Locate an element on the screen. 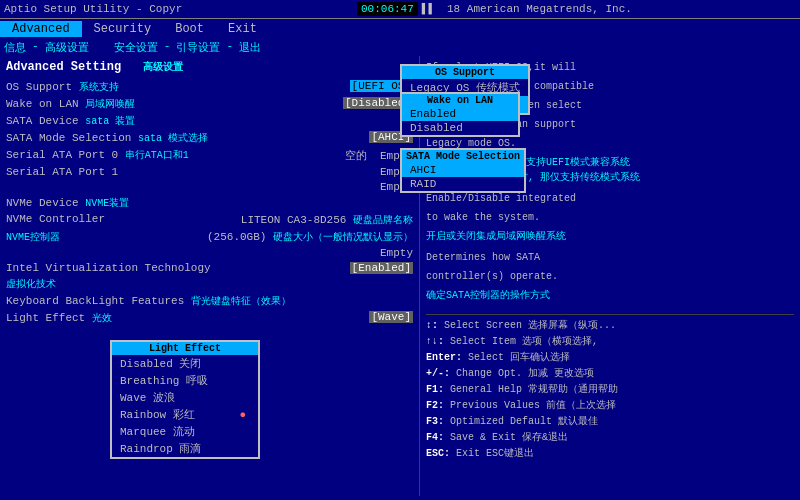 This screenshot has height=500, width=800. help-enable-disable-cn: 开启或关闭集成局域网唤醒系统 is located at coordinates (610, 236).